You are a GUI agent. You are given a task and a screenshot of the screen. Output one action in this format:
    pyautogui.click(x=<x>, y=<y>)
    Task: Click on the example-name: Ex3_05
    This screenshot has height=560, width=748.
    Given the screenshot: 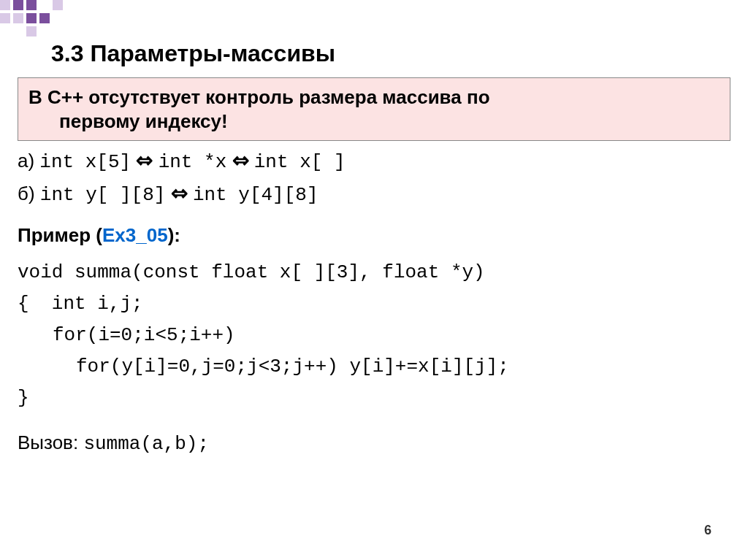 What is the action you would take?
    pyautogui.click(x=135, y=235)
    